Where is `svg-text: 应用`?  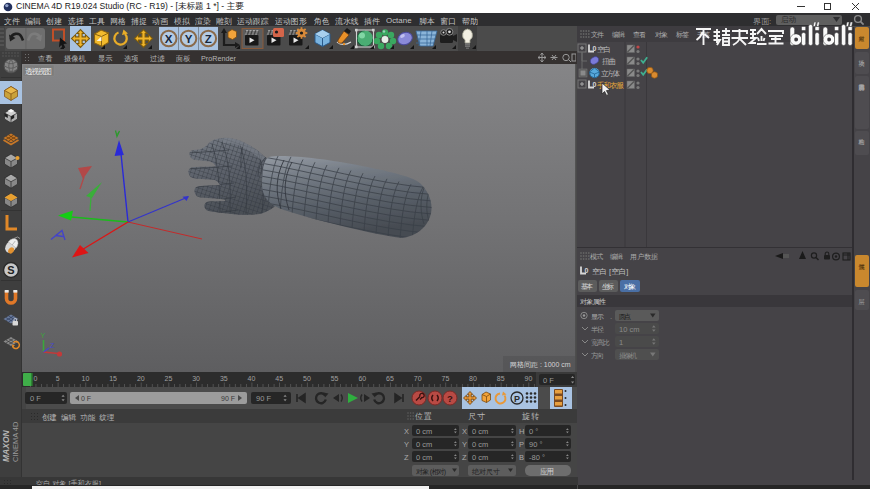
svg-text: 应用 is located at coordinates (547, 472).